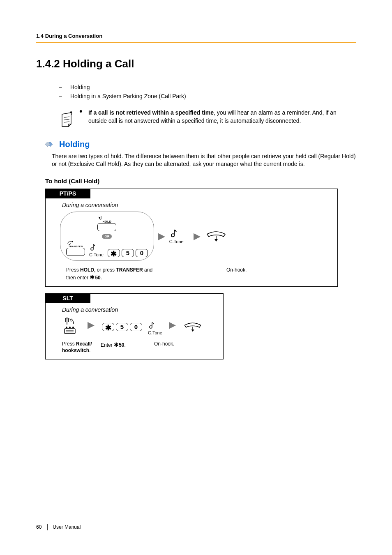 This screenshot has height=555, width=392. I want to click on list-item: Holding, so click(80, 87).